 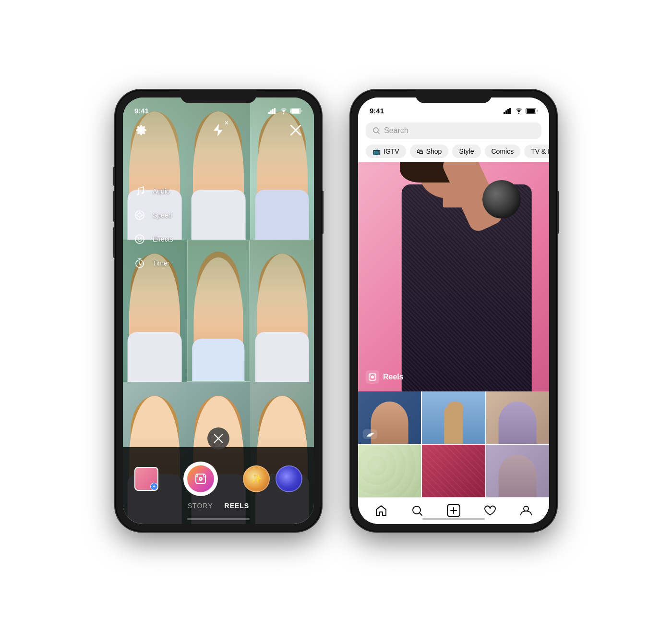 What do you see at coordinates (558, 212) in the screenshot?
I see `power-button-right` at bounding box center [558, 212].